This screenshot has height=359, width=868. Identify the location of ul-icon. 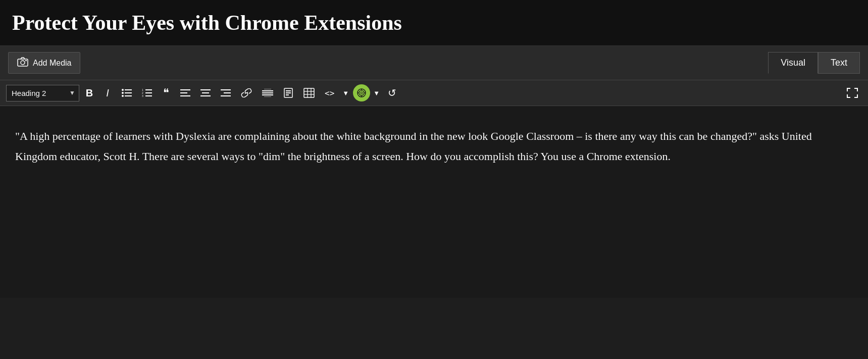
(127, 93).